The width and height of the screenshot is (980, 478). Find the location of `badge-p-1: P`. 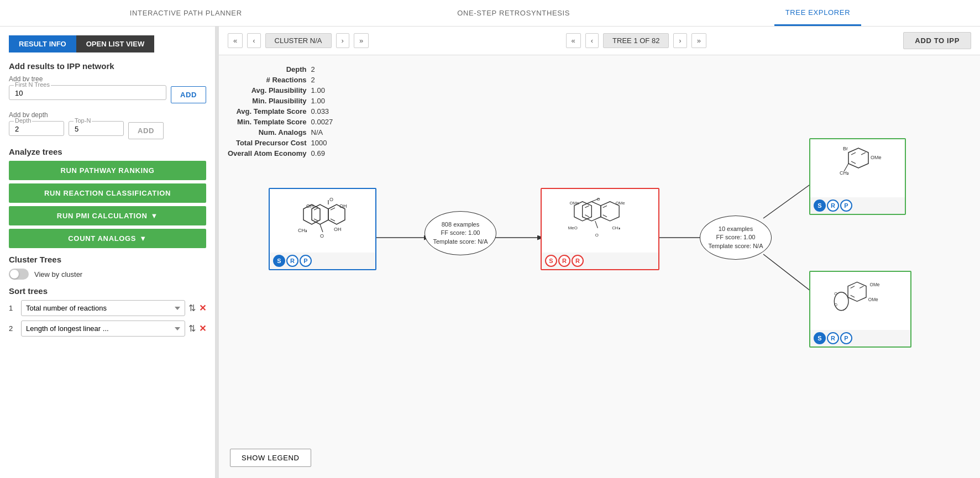

badge-p-1: P is located at coordinates (306, 261).